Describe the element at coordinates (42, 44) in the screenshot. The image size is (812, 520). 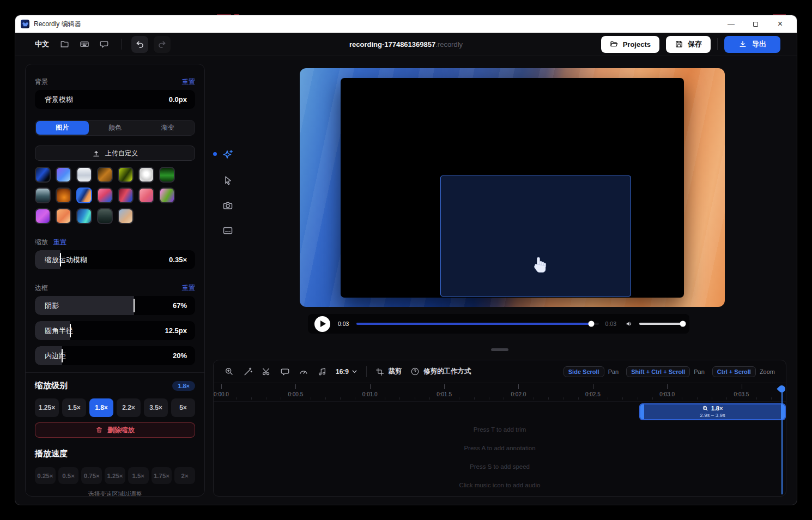
I see `language-button: 中文` at that location.